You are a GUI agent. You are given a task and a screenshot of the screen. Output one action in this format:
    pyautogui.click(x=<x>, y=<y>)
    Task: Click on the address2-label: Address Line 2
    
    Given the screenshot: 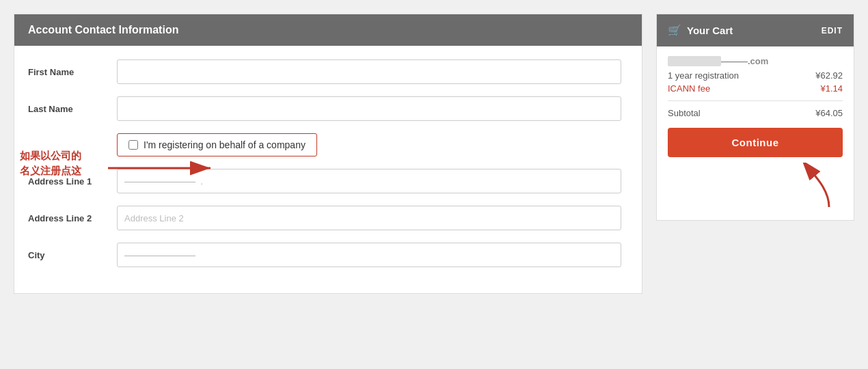 What is the action you would take?
    pyautogui.click(x=72, y=219)
    